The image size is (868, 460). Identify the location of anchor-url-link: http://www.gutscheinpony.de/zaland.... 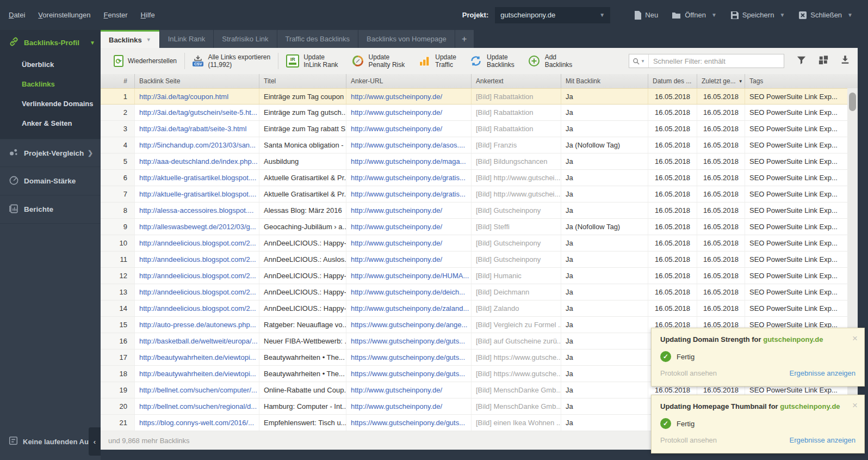
(409, 308).